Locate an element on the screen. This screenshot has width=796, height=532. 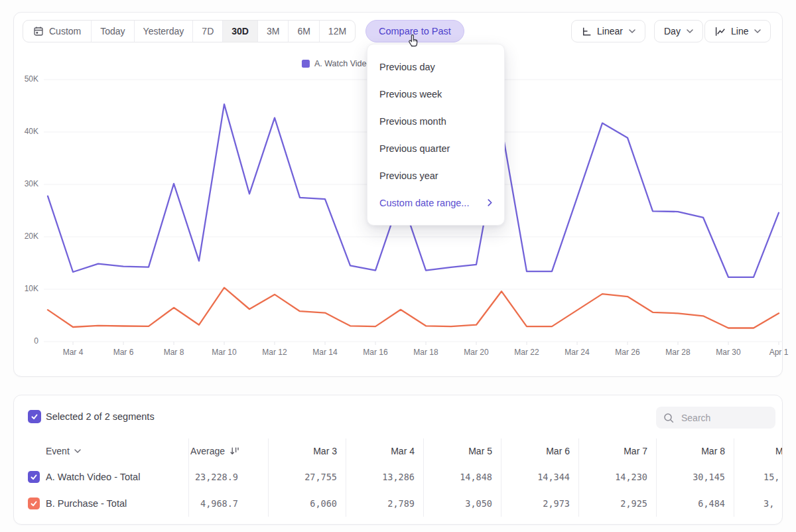
scale-label: Linear is located at coordinates (610, 31).